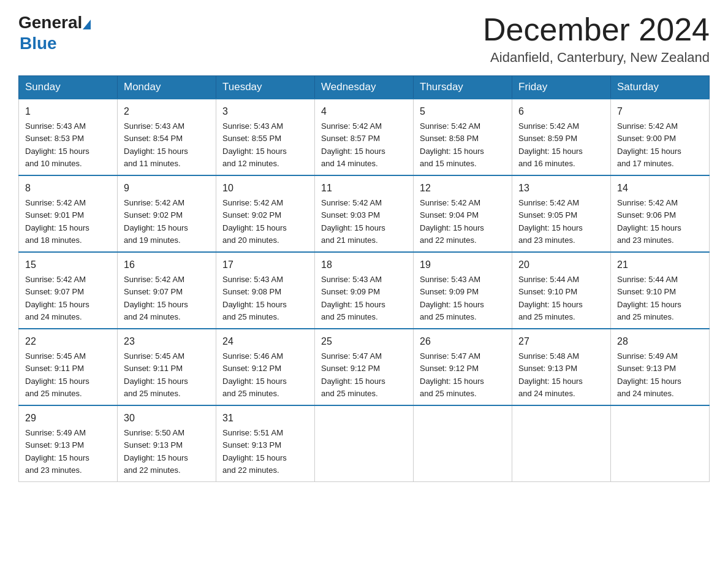  What do you see at coordinates (167, 213) in the screenshot?
I see `calendar-cell: 9 Sunrise: 5:42 AMSunset: 9:02 PMDayligh…` at bounding box center [167, 213].